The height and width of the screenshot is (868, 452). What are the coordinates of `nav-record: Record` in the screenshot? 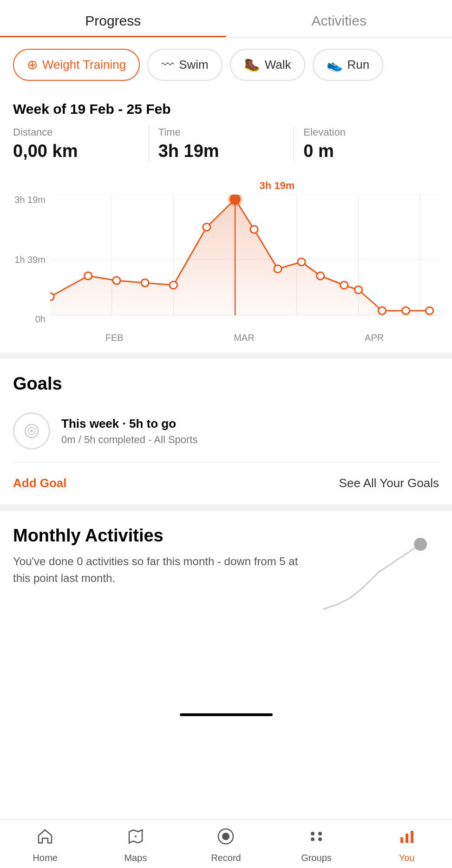 It's located at (226, 846).